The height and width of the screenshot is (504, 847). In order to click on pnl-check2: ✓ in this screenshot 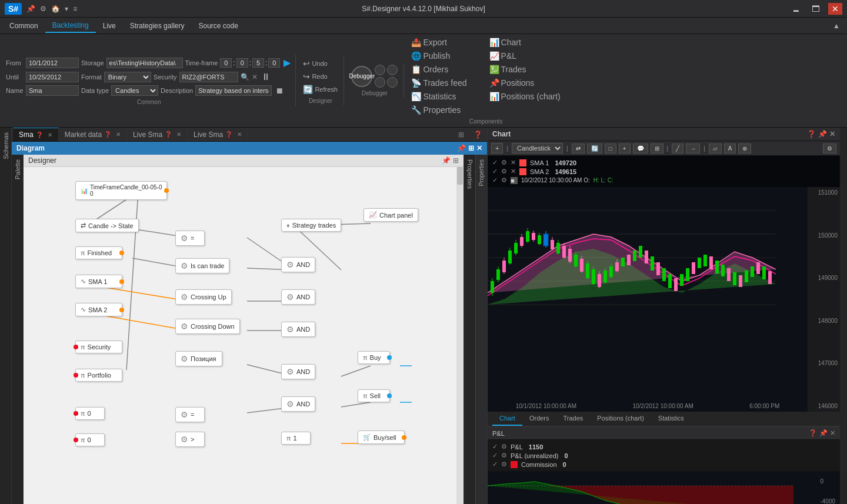, I will do `click(495, 455)`.